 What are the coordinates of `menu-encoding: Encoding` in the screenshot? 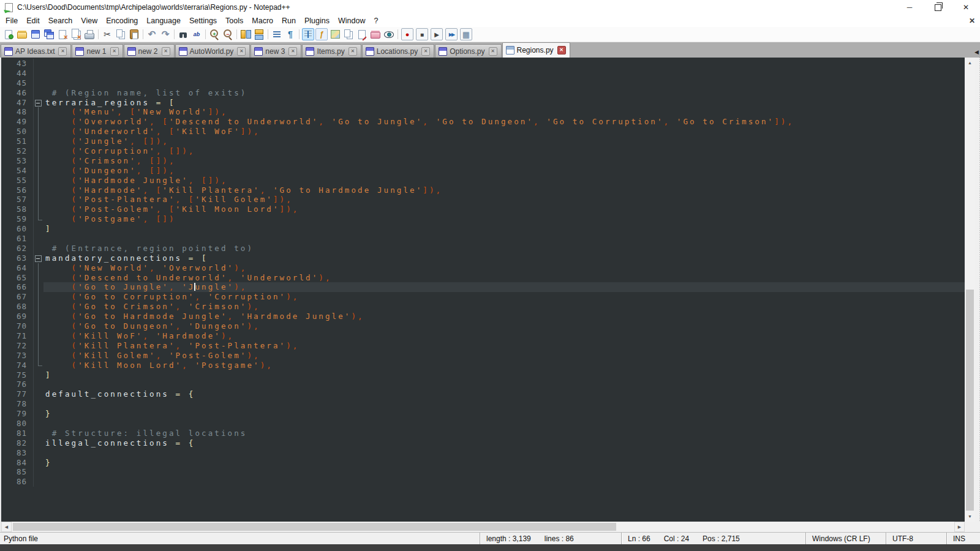 It's located at (122, 21).